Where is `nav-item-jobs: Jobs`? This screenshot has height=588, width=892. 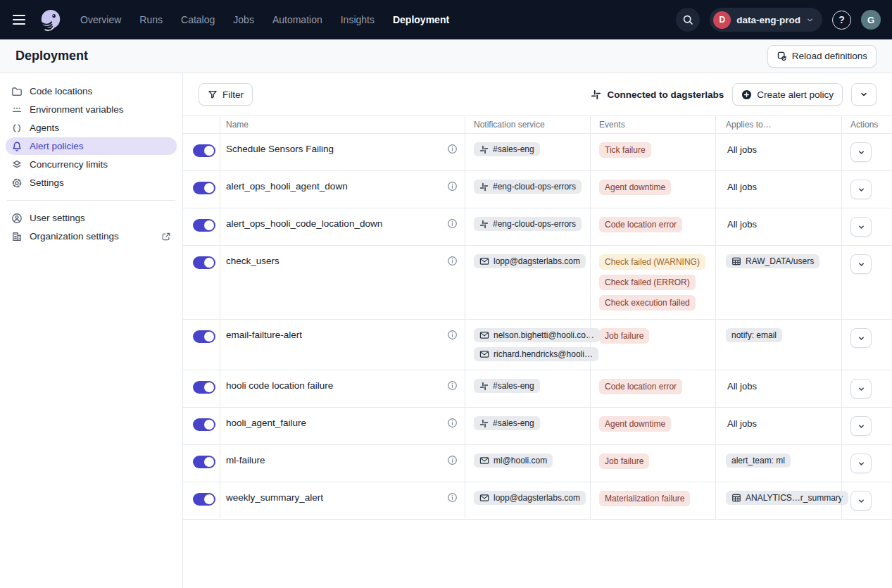 nav-item-jobs: Jobs is located at coordinates (244, 20).